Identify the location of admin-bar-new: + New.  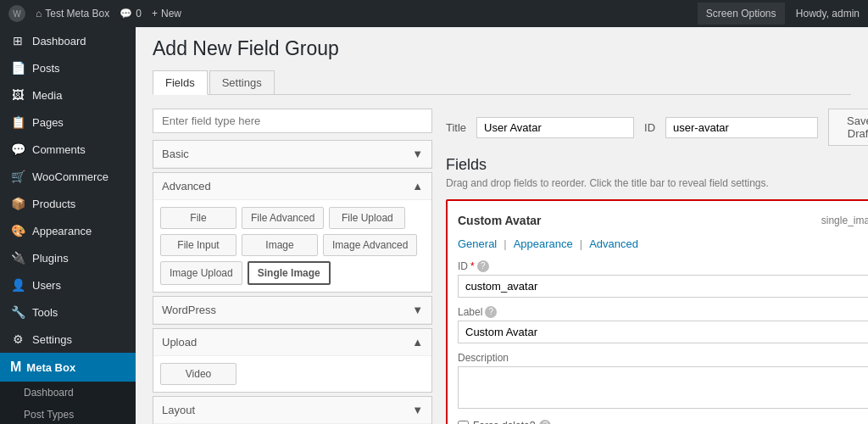
(166, 14).